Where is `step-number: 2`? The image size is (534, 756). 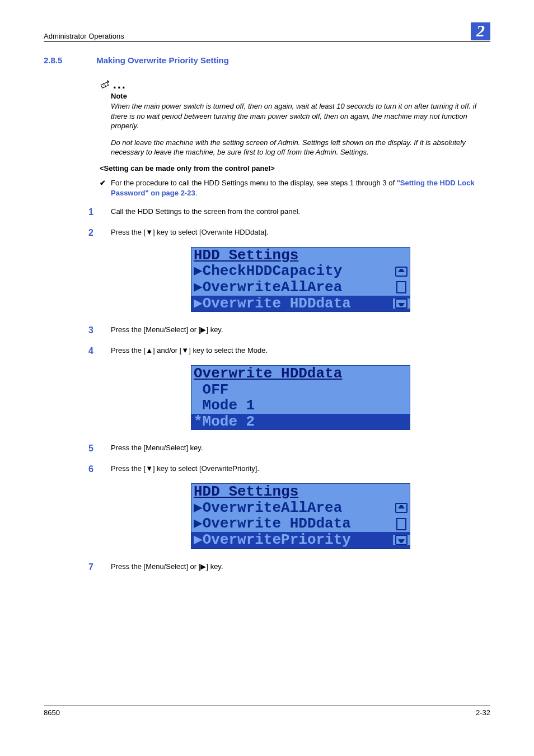
step-number: 2 is located at coordinates (100, 233).